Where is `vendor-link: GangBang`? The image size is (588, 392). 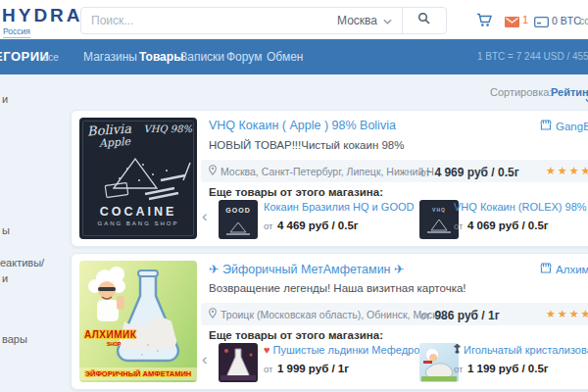
vendor-link: GangBang is located at coordinates (564, 125).